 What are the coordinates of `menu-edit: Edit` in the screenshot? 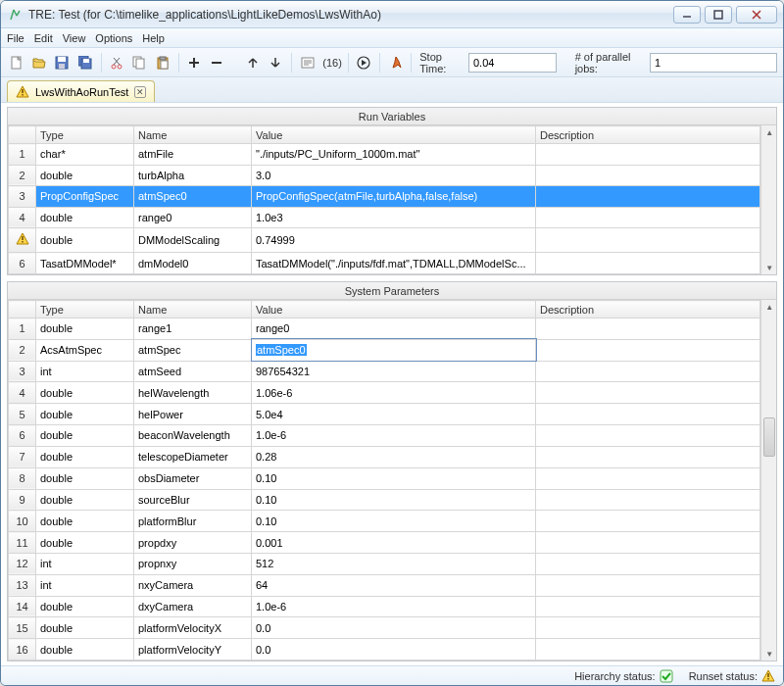 It's located at (43, 38).